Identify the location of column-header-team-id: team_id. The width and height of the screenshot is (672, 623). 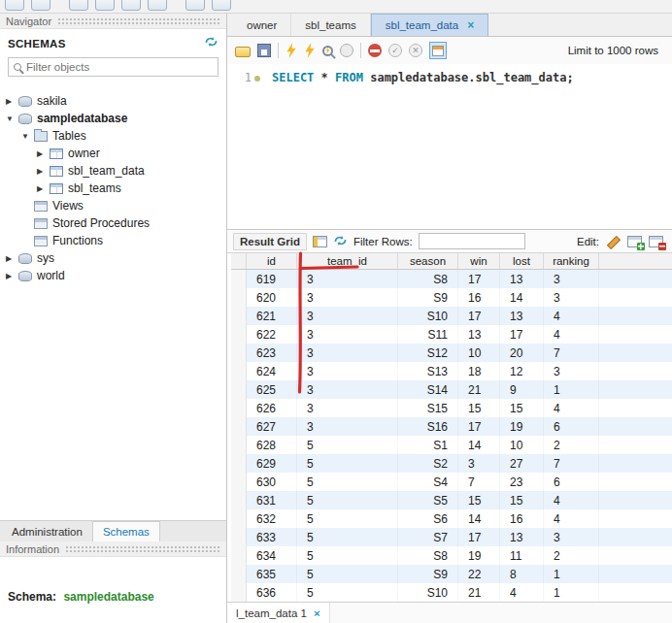
(348, 261).